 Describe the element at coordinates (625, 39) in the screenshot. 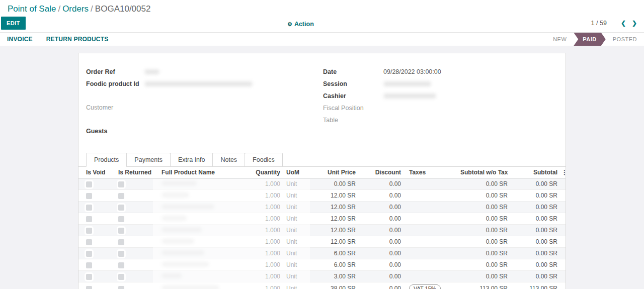

I see `status-stage-posted: POSTED` at that location.